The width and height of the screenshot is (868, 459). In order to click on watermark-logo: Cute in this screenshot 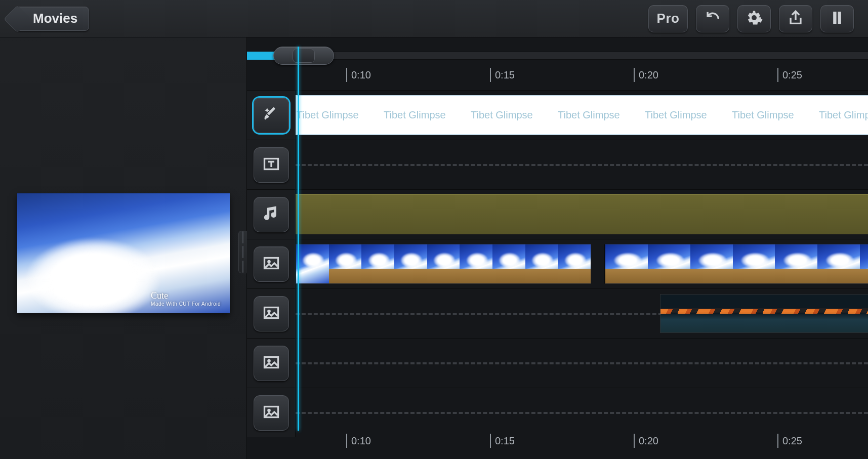, I will do `click(159, 296)`.